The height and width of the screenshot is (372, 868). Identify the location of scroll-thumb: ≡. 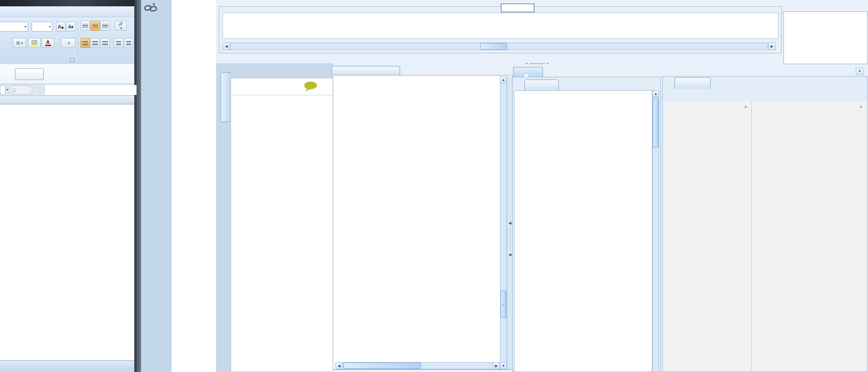
(504, 304).